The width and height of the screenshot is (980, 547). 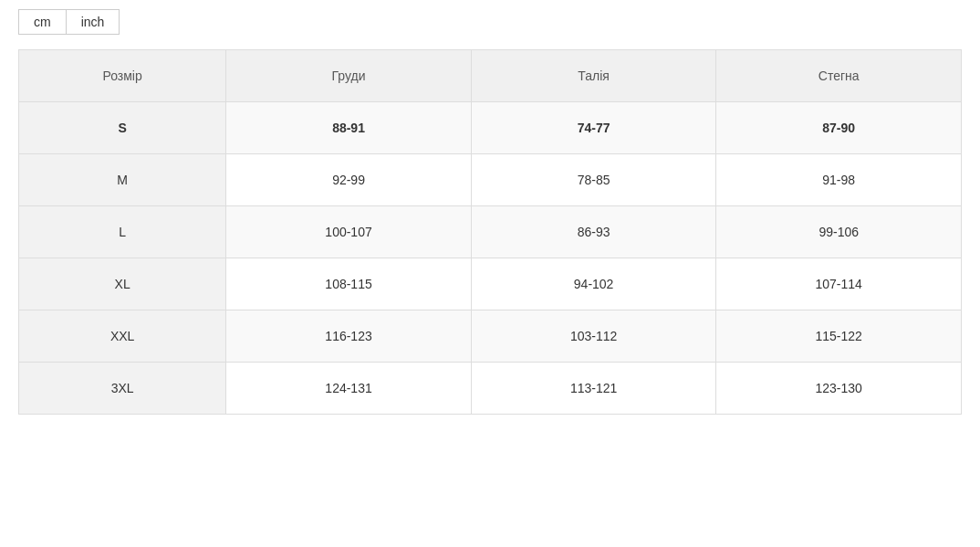 I want to click on cell-hips: 87-90, so click(x=839, y=128).